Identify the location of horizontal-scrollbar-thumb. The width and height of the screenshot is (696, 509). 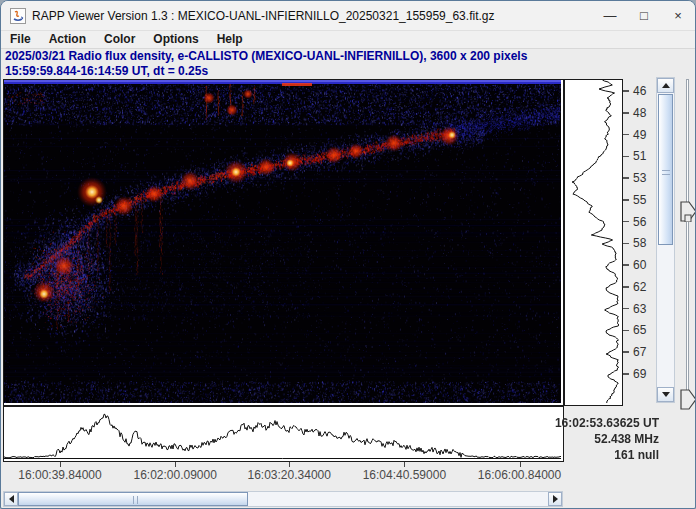
(133, 499).